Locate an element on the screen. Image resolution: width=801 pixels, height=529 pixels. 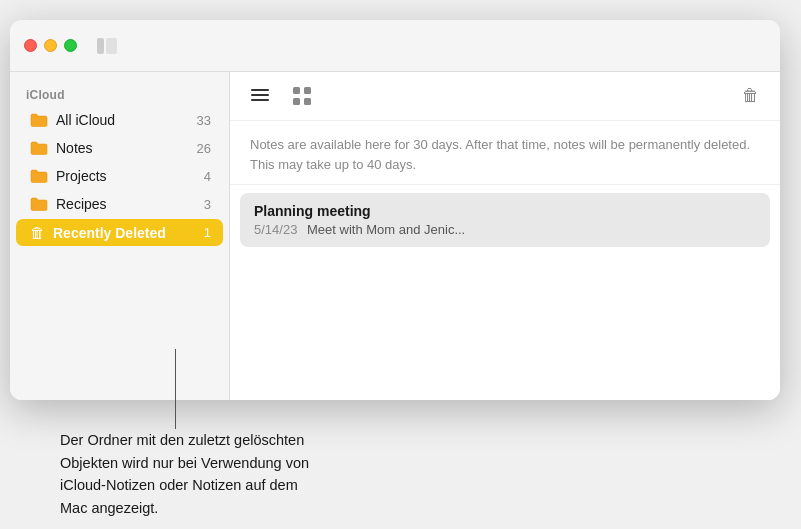
maximize-button is located at coordinates (70, 46).